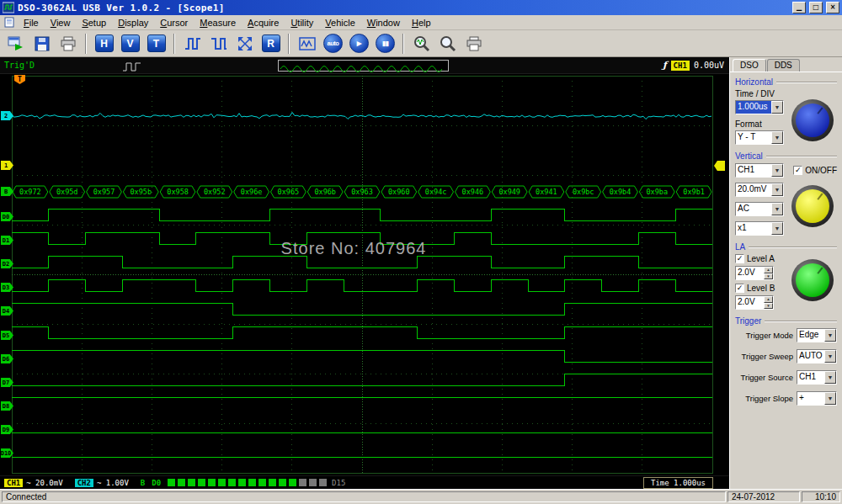  What do you see at coordinates (759, 229) in the screenshot?
I see `probe-select: x1 ▼` at bounding box center [759, 229].